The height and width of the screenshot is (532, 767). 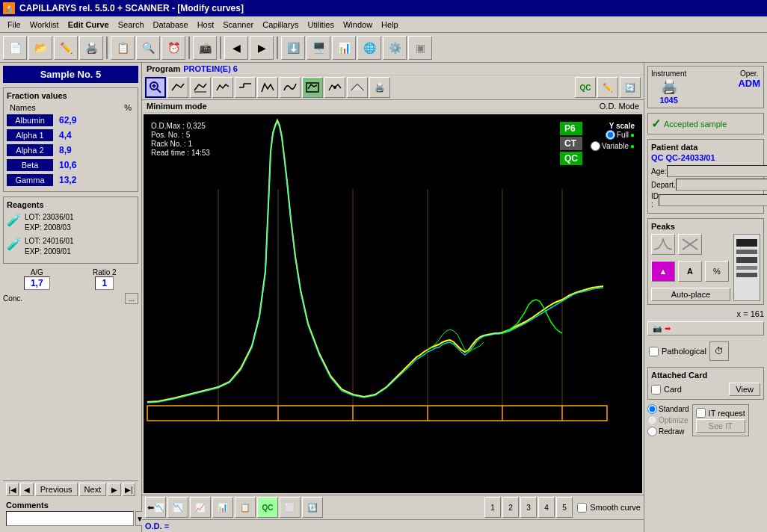 I want to click on menu-help: Help, so click(x=390, y=25).